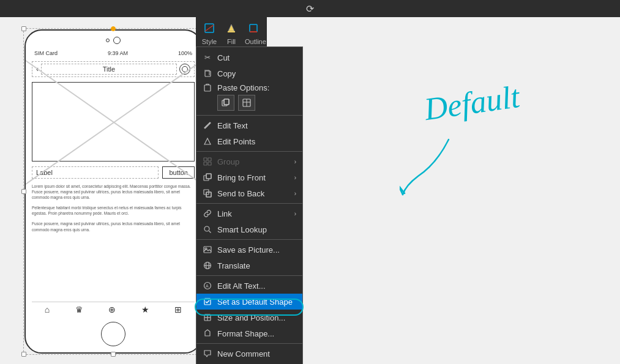  Describe the element at coordinates (248, 250) in the screenshot. I see `save-picture-label: Save as Picture...` at that location.